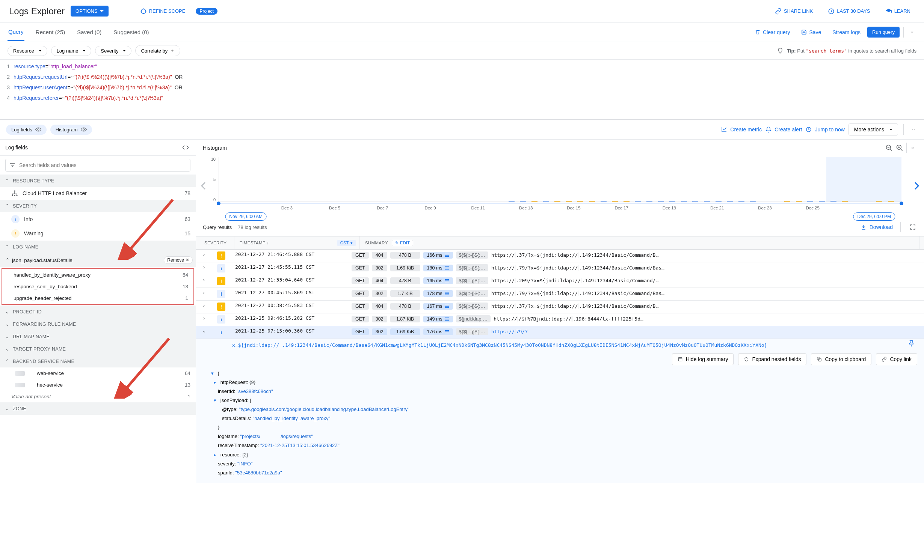 The width and height of the screenshot is (924, 560). What do you see at coordinates (98, 287) in the screenshot?
I see `status-item: response_sent_by_backend13` at bounding box center [98, 287].